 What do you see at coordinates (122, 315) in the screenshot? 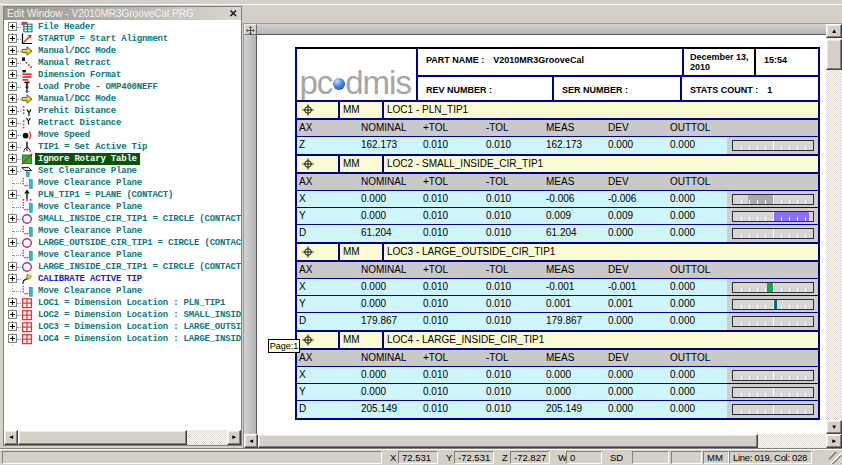
I see `tree-item-loc2: LOC2 = Dimension Location : SMALL_INSIDE…` at bounding box center [122, 315].